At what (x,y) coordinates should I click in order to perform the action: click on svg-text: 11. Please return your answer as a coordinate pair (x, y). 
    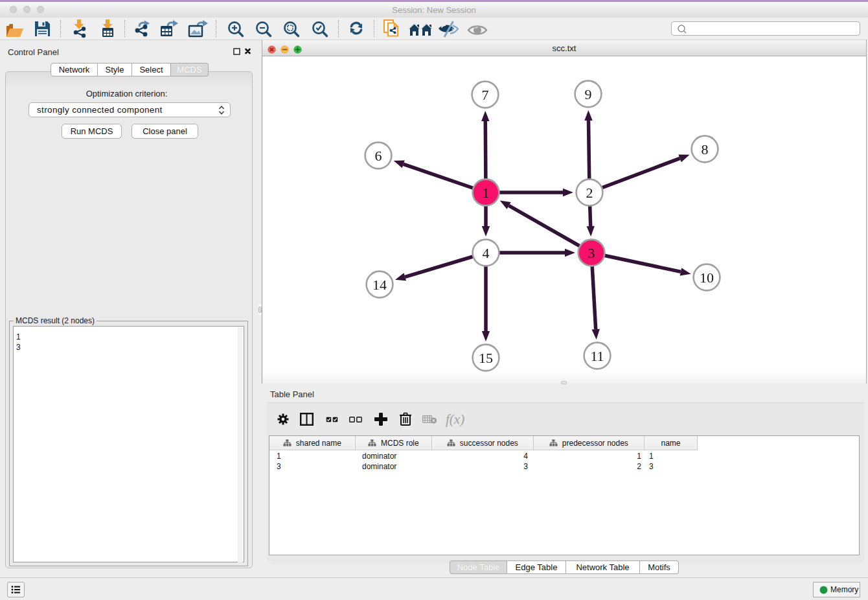
    Looking at the image, I should click on (597, 356).